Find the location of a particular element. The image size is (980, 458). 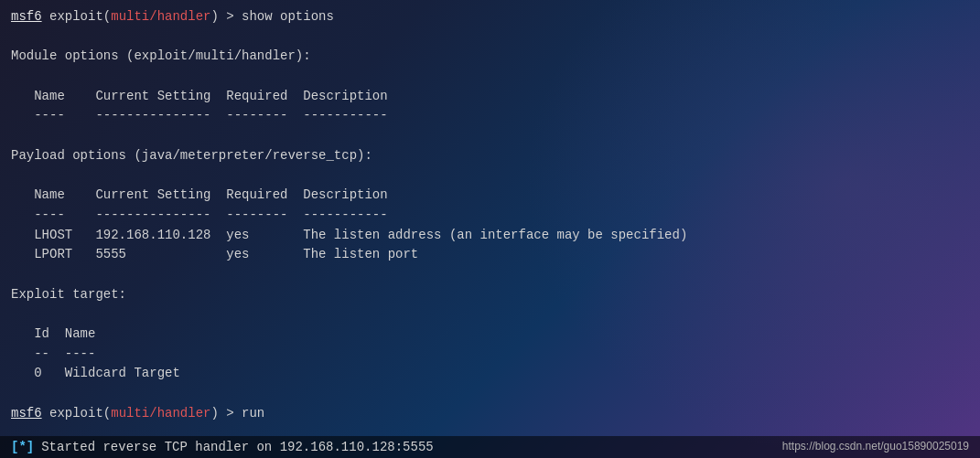

module-col-sep: ---- --------------- -------- ----------… is located at coordinates (490, 116).